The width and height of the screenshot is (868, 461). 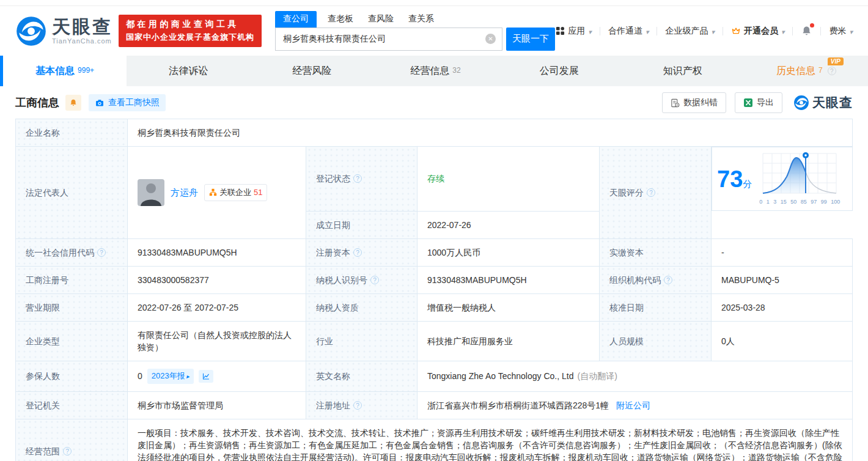 What do you see at coordinates (704, 31) in the screenshot?
I see `user-nav: 应用 合作通道 企业级产品 开通会员` at bounding box center [704, 31].